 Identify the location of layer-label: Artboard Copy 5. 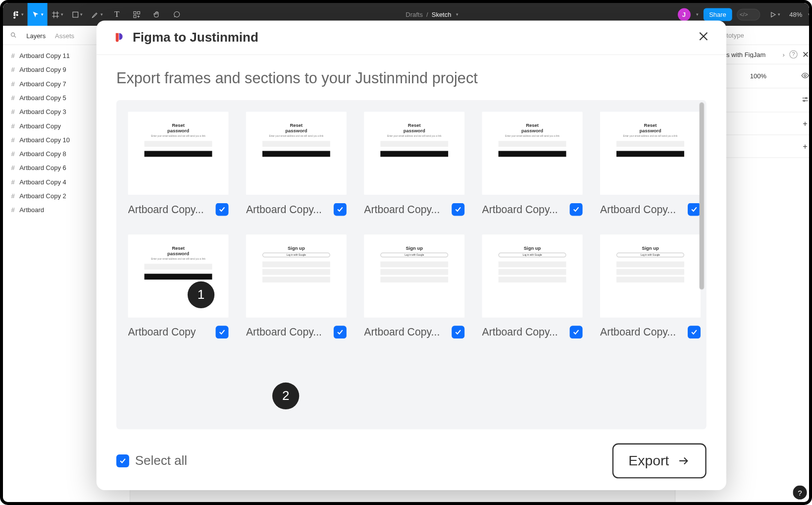
(43, 98).